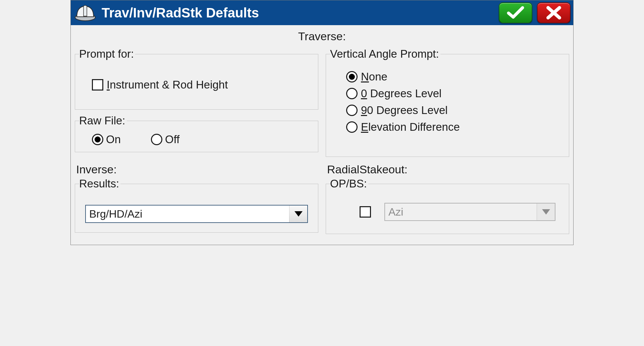 Image resolution: width=644 pixels, height=346 pixels. Describe the element at coordinates (447, 206) in the screenshot. I see `opbs-group: OP/BS: Azi` at that location.